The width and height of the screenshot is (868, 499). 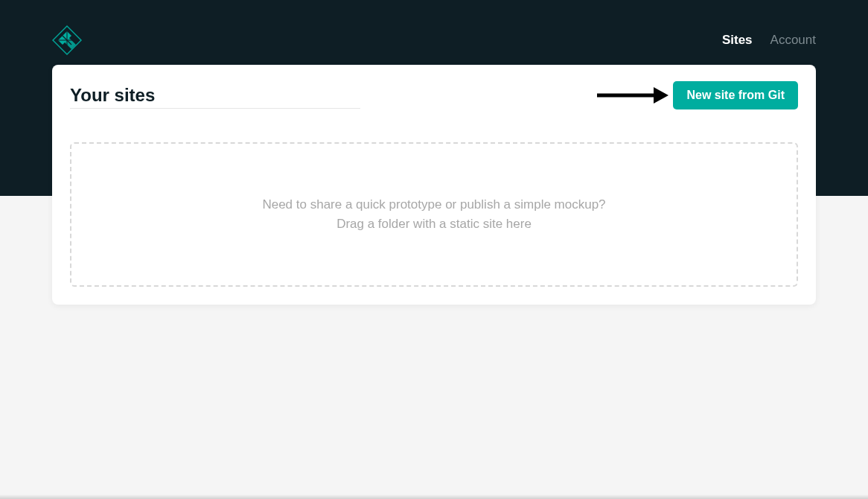 What do you see at coordinates (67, 40) in the screenshot?
I see `netlify-logo` at bounding box center [67, 40].